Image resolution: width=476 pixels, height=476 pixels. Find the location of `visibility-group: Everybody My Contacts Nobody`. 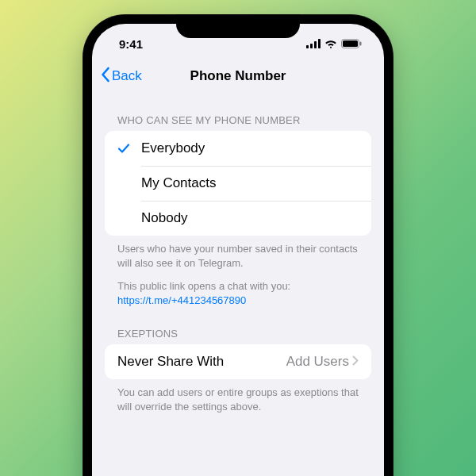

visibility-group: Everybody My Contacts Nobody is located at coordinates (238, 183).